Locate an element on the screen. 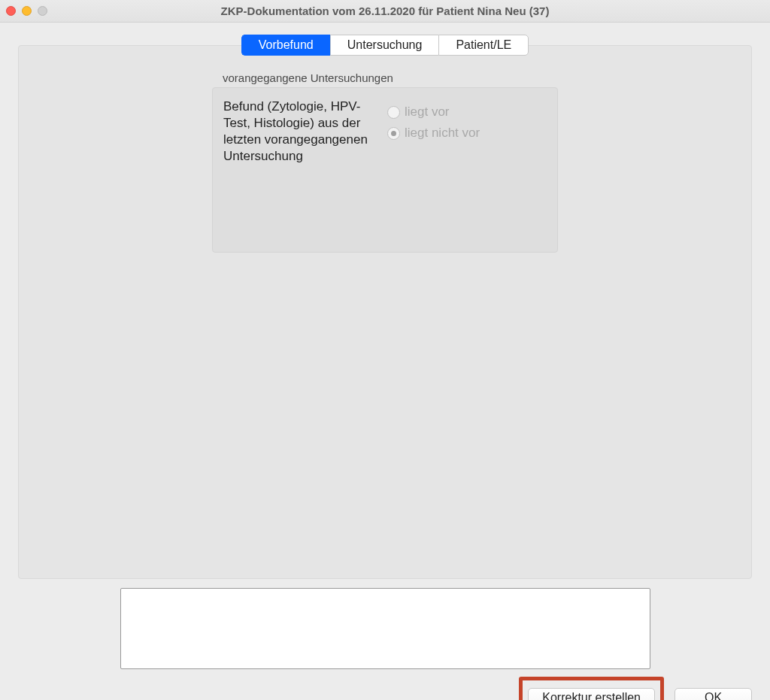 This screenshot has width=770, height=700. tab-untersuchung: Untersuchung is located at coordinates (385, 45).